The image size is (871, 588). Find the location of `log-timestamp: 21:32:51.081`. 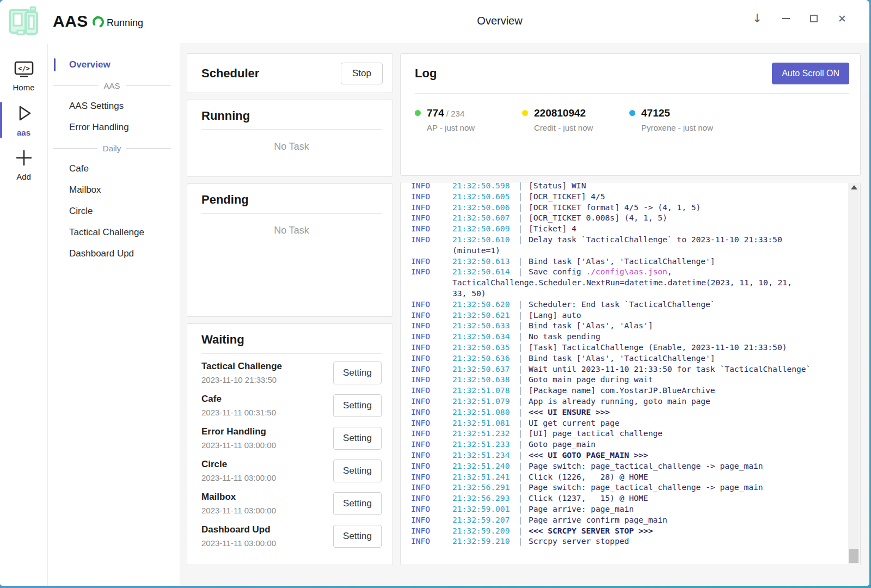

log-timestamp: 21:32:51.081 is located at coordinates (482, 423).